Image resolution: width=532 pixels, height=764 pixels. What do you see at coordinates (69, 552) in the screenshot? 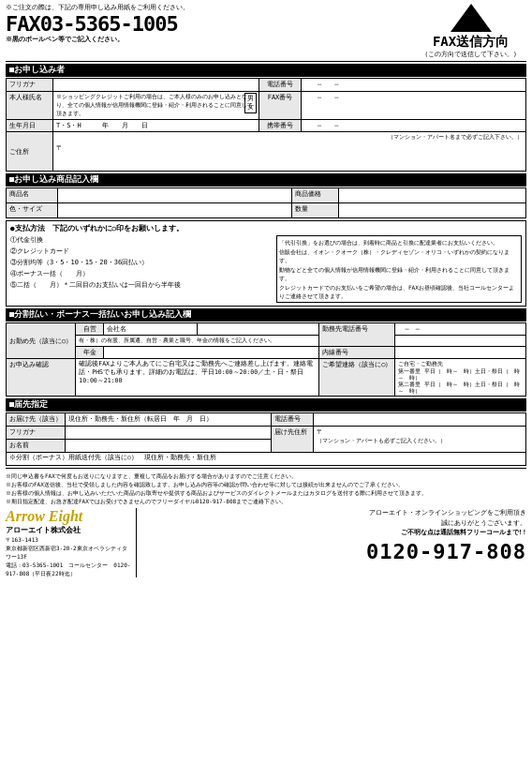
I see `company-street: 東京都新宿区西新宿3-20-2東京オペラシティタワー13F` at bounding box center [69, 552].